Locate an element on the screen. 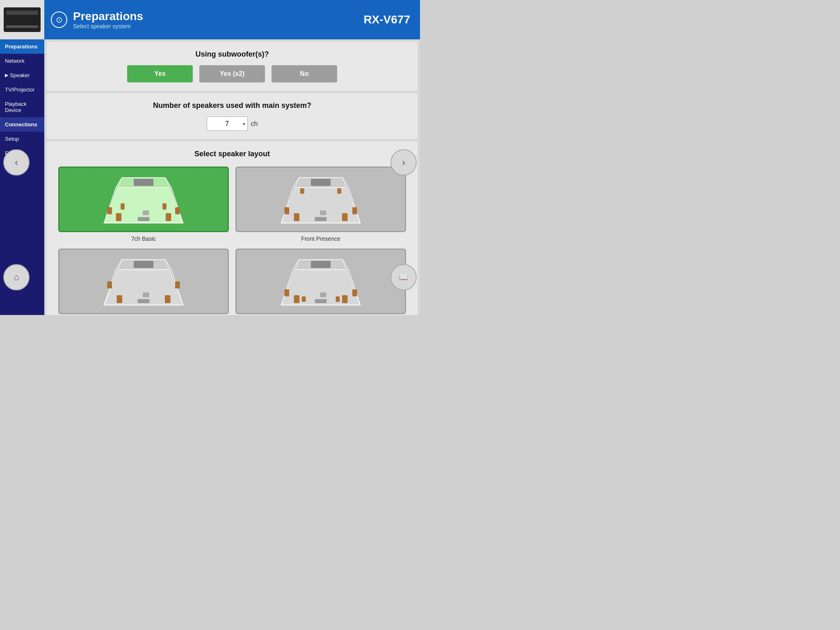 This screenshot has height=630, width=840. help-button: 📖 is located at coordinates (404, 277).